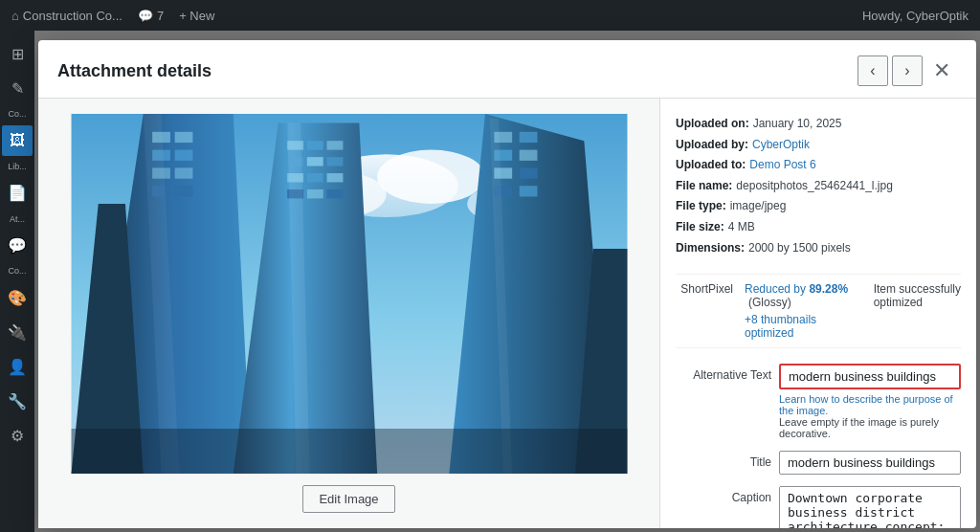 Image resolution: width=980 pixels, height=532 pixels. Describe the element at coordinates (701, 228) in the screenshot. I see `file-size-label: File size:` at that location.